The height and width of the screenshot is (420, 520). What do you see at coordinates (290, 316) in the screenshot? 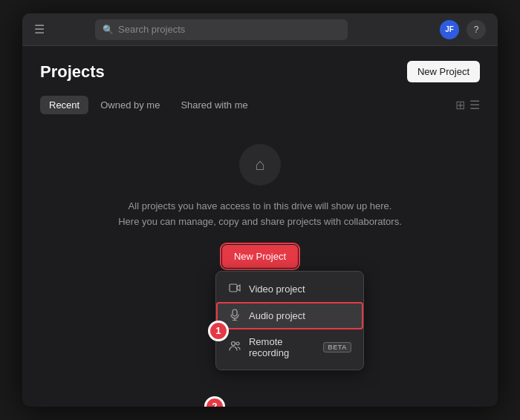
I see `dropdown-item-audio: Audio project` at bounding box center [290, 316].